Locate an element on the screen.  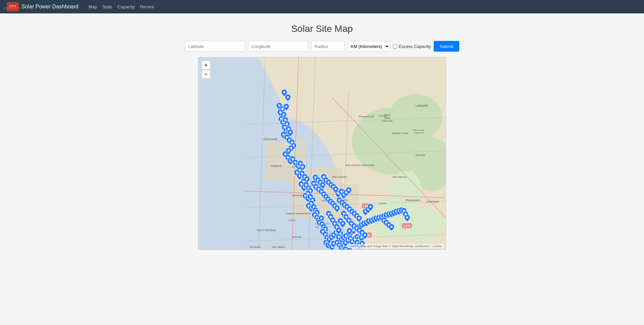
logo-bottom-text: UNIVERSITY is located at coordinates (13, 8).